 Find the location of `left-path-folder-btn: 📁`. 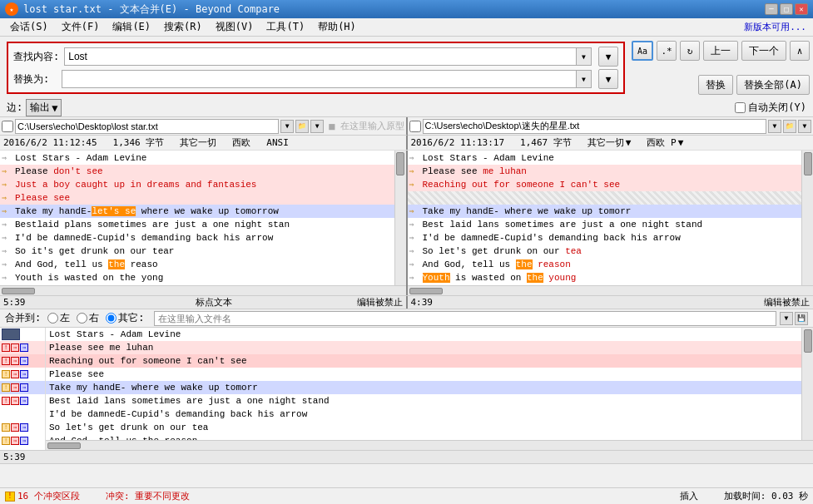

left-path-folder-btn: 📁 is located at coordinates (302, 126).